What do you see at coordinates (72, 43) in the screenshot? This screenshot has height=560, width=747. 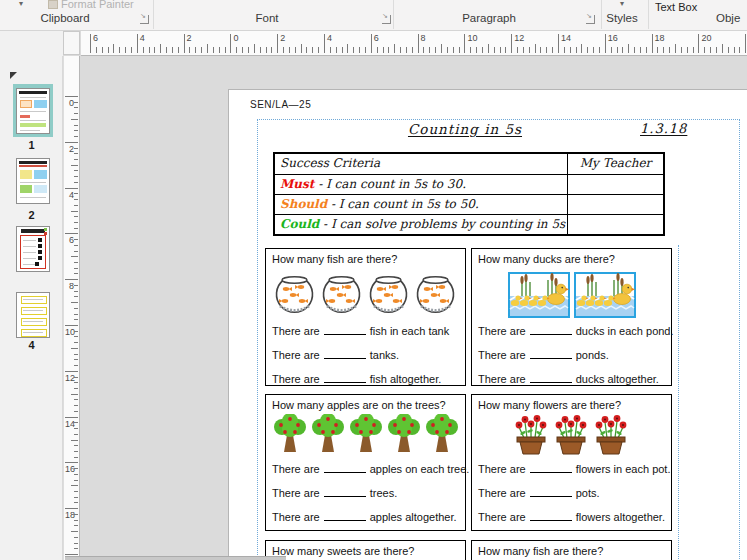 I see `tab-selector-box` at bounding box center [72, 43].